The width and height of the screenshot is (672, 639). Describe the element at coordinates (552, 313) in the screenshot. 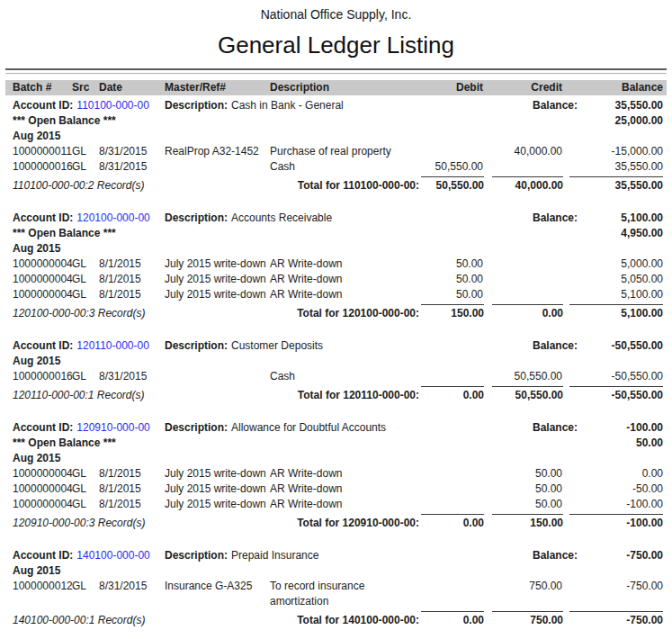

I see `total-credit: 0.00` at that location.